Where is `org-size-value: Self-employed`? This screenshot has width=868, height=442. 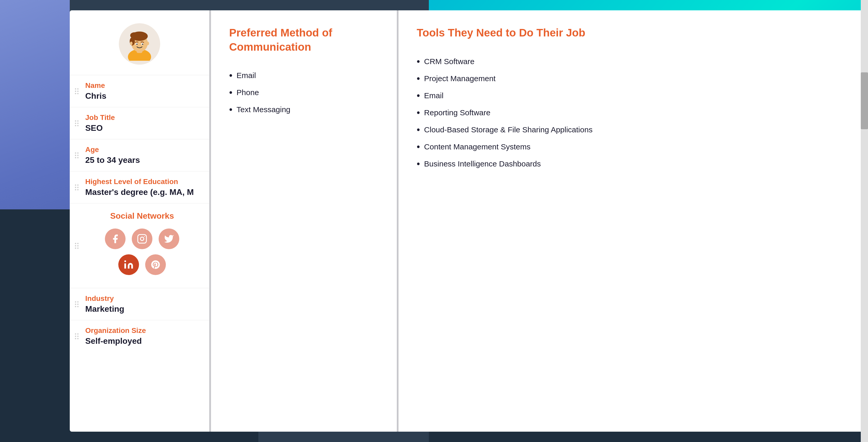
org-size-value: Self-employed is located at coordinates (142, 341).